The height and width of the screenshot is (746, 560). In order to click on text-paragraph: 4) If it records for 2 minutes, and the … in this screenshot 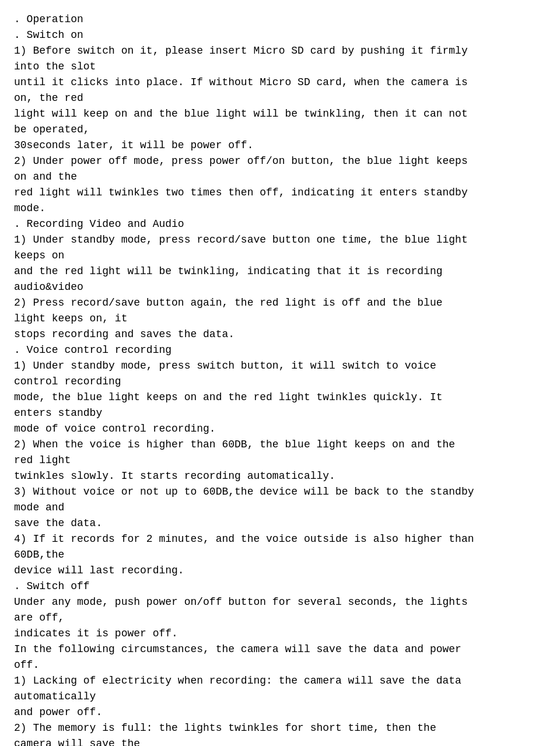, I will do `click(280, 547)`.